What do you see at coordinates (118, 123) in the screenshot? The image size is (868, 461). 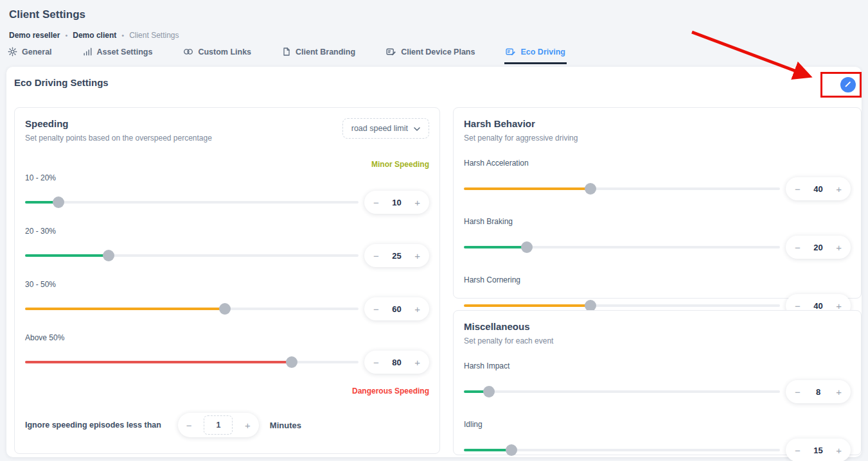 I see `panel-title: Speeding` at bounding box center [118, 123].